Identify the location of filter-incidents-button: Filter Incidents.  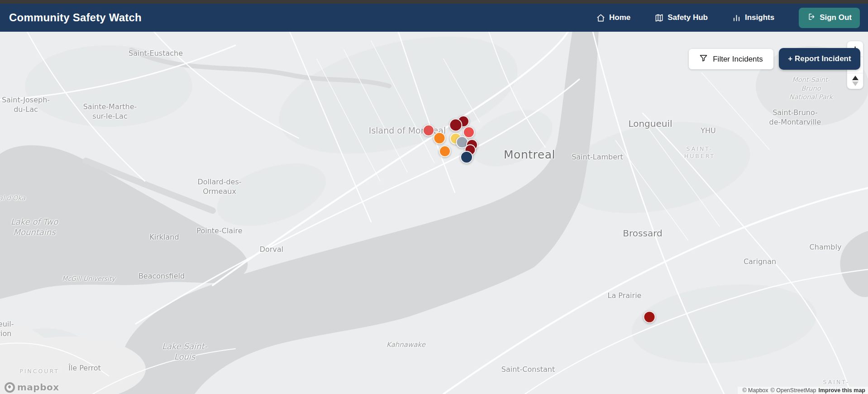
(731, 59).